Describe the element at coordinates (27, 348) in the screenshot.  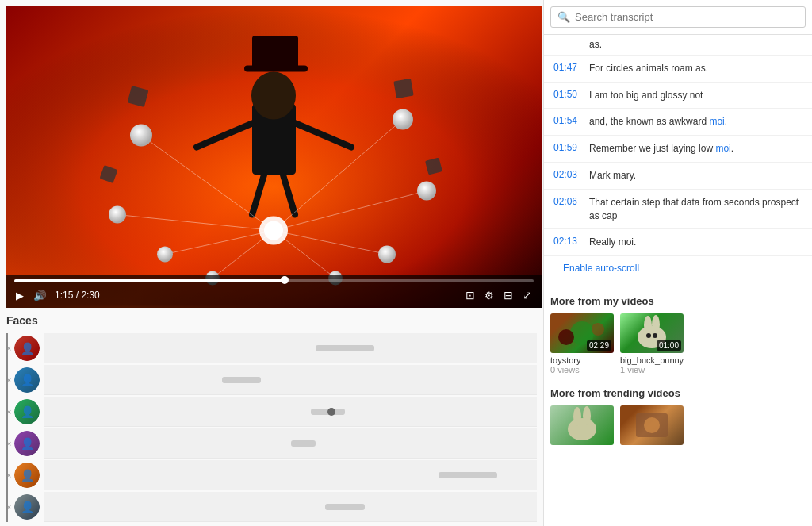
I see `face-avatar-1: 👤` at that location.